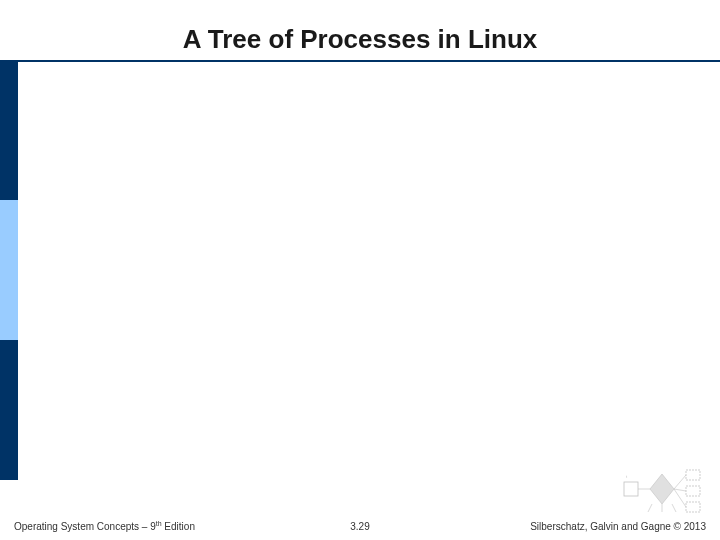 This screenshot has height=540, width=720. What do you see at coordinates (9, 130) in the screenshot?
I see `accent-dark` at bounding box center [9, 130].